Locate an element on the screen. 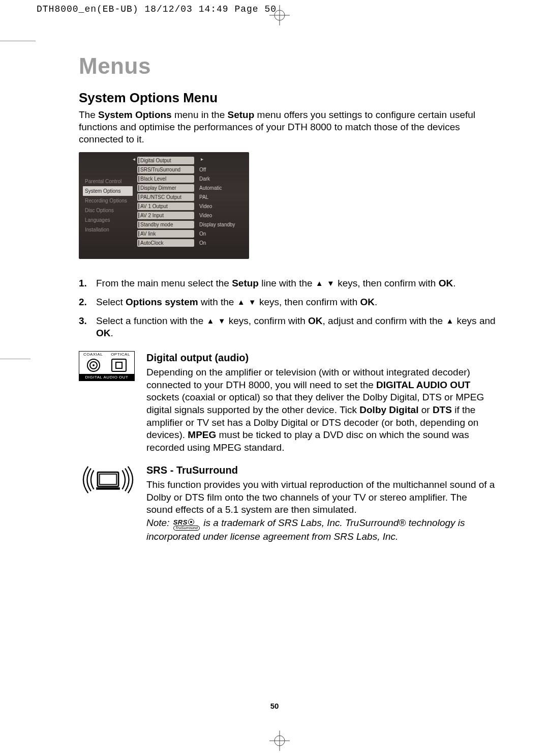  srs-logo-icon: SRS TruSurround is located at coordinates (187, 524).